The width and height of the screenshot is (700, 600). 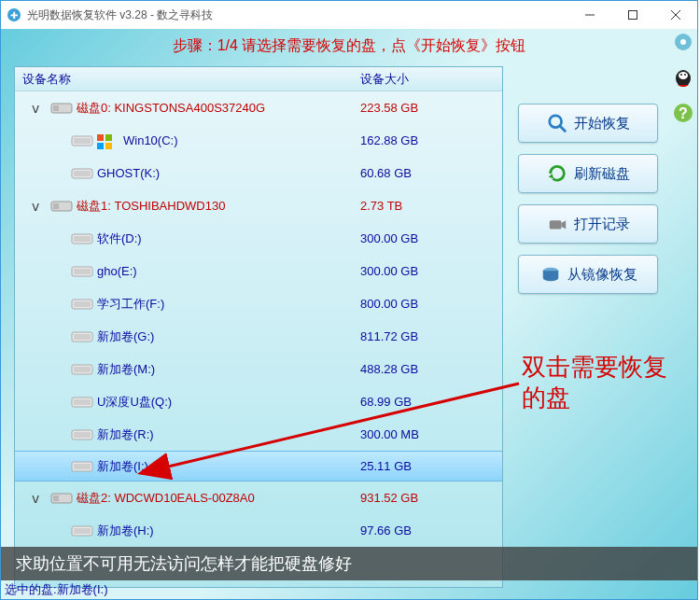 What do you see at coordinates (129, 174) in the screenshot?
I see `row-label: GHOST(K:)` at bounding box center [129, 174].